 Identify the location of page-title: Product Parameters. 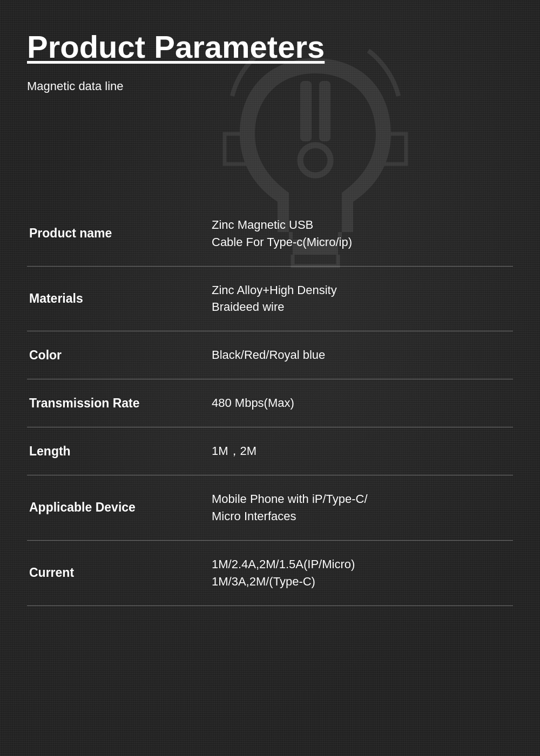
(270, 47).